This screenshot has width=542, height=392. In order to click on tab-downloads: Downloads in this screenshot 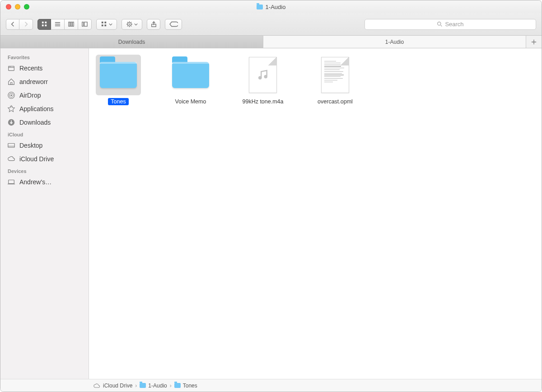, I will do `click(132, 42)`.